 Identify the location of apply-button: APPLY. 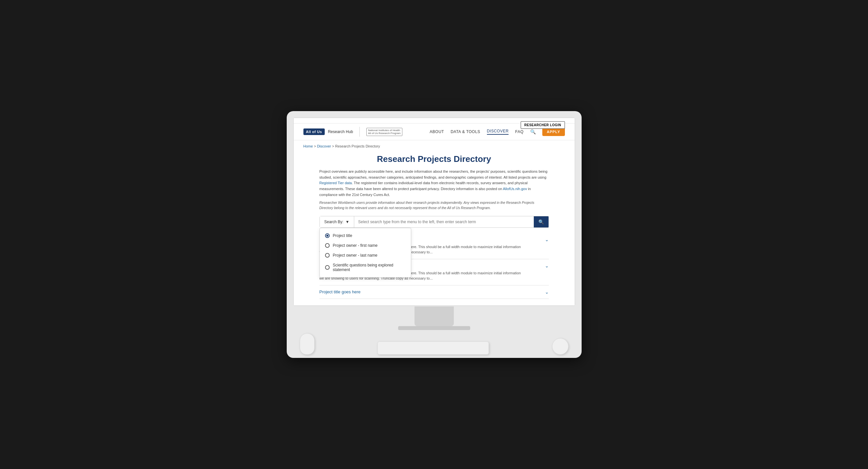
(553, 132).